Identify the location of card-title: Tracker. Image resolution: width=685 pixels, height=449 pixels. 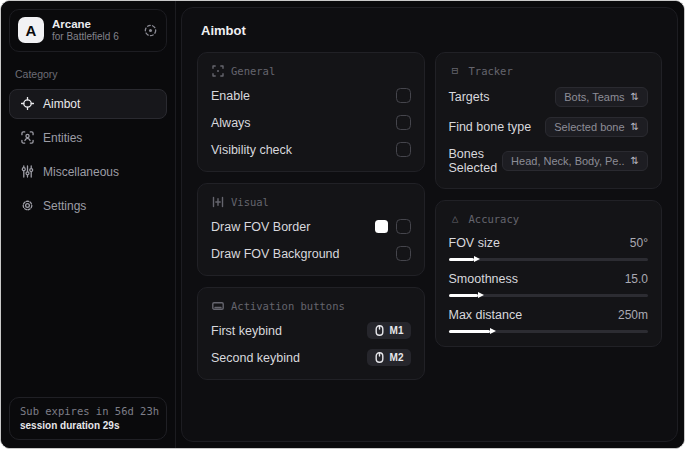
(491, 71).